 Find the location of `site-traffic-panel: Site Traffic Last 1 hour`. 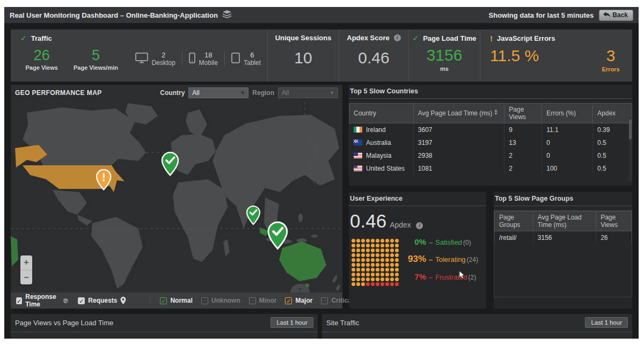

site-traffic-panel: Site Traffic Last 1 hour is located at coordinates (477, 326).